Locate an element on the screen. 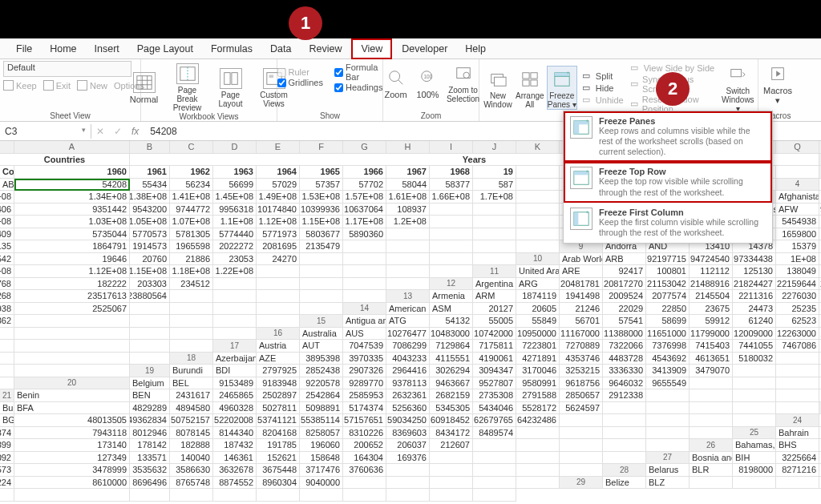 The height and width of the screenshot is (504, 821). col-header: A is located at coordinates (72, 147).